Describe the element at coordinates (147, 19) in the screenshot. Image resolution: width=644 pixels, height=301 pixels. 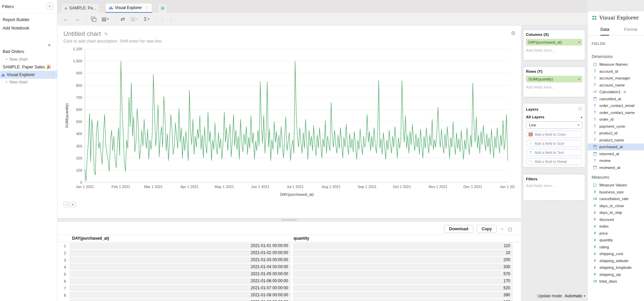
I see `aggregate-button: Σ▾` at that location.